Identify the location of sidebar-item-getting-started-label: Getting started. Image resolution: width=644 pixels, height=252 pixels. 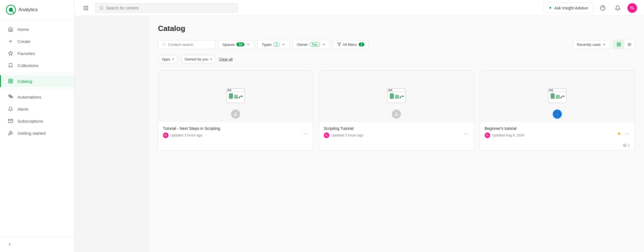
(31, 133).